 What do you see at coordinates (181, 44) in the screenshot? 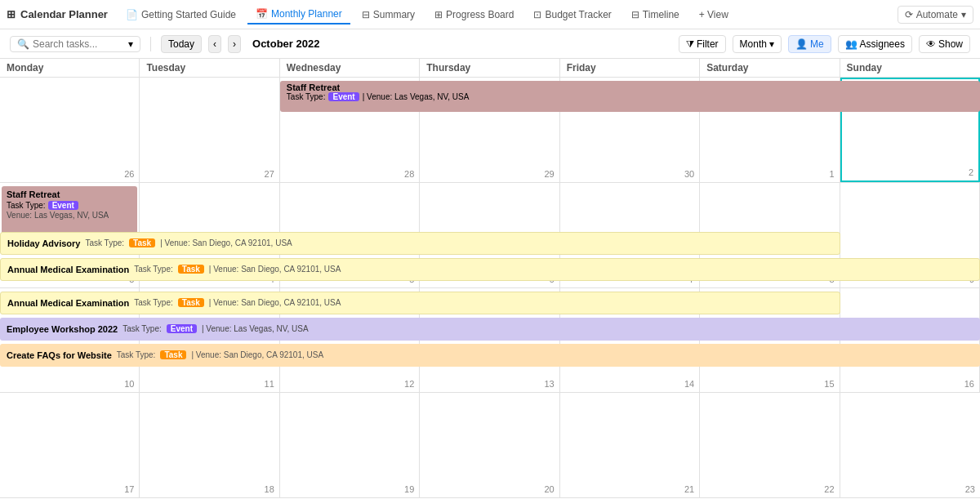
I see `today-button: Today` at bounding box center [181, 44].